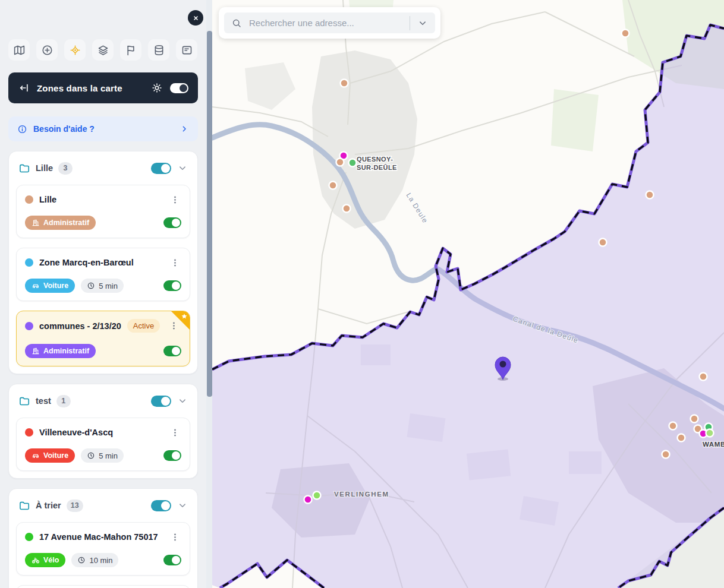 The height and width of the screenshot is (588, 724). Describe the element at coordinates (103, 50) in the screenshot. I see `layers-icon` at that location.